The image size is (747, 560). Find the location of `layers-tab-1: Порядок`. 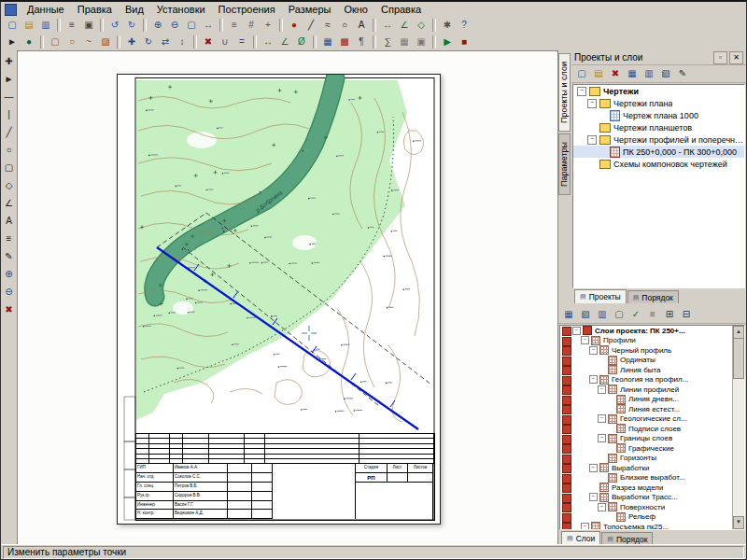

layers-tab-1: Порядок is located at coordinates (627, 539).